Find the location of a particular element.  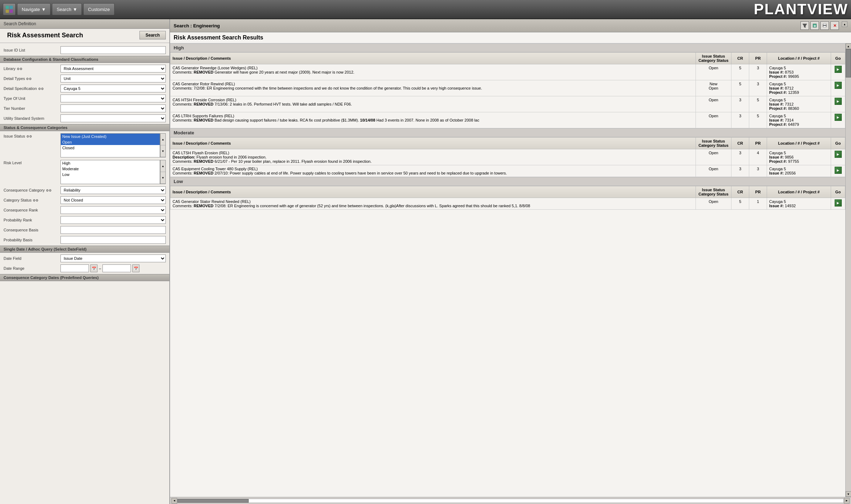

app-icon-button is located at coordinates (9, 9).